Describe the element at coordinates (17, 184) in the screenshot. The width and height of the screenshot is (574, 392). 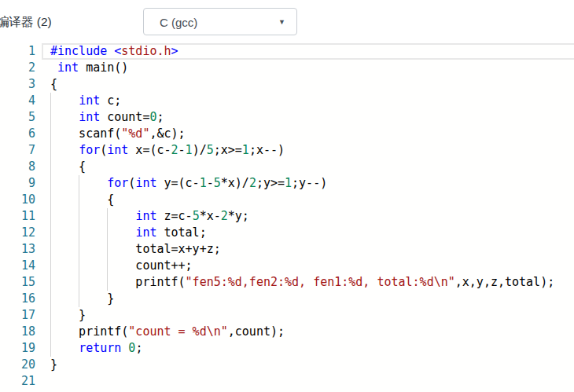
I see `line-number: 9` at that location.